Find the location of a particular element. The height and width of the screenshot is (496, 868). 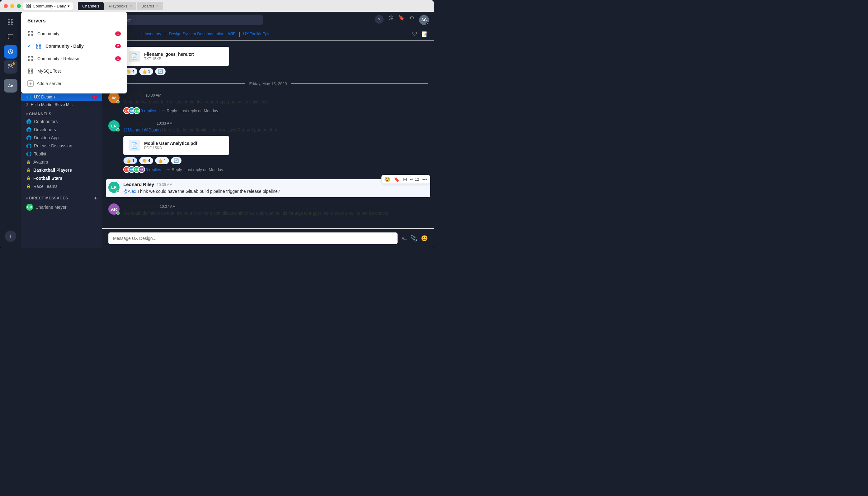

reaction-clap-1: 👏 4 is located at coordinates (146, 161).